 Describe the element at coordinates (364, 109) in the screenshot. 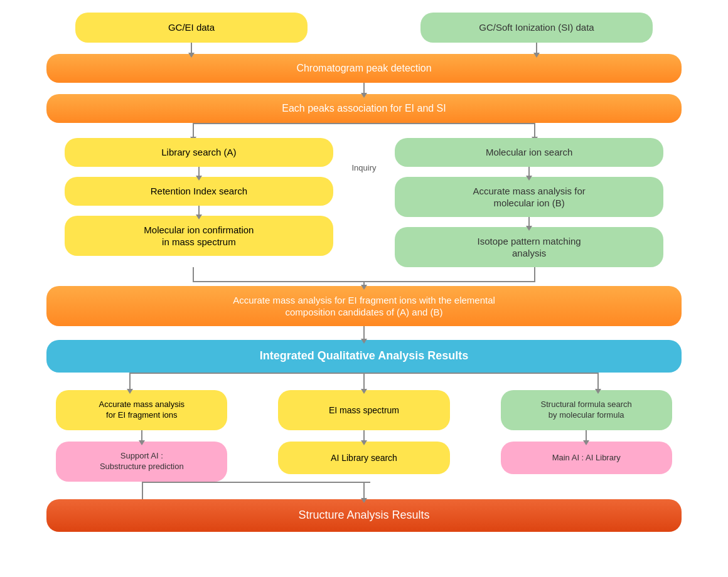

I see `step2-row: Each peaks association for EI and SI` at that location.